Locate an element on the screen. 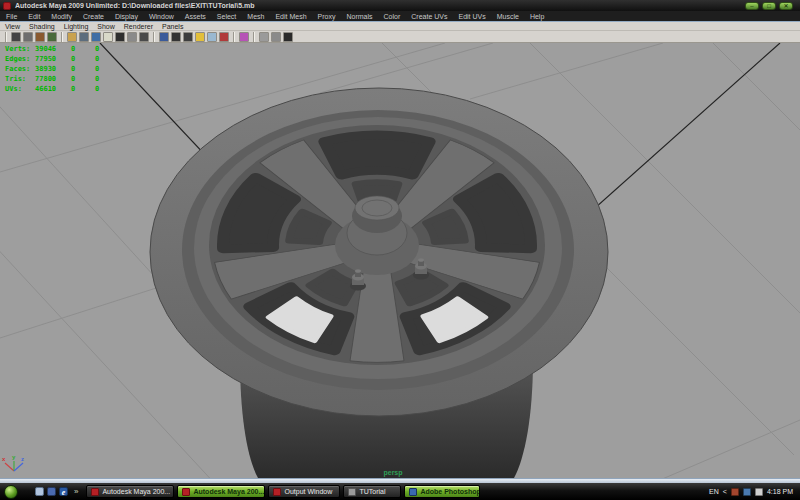 The width and height of the screenshot is (800, 500). internet-explorer-icon: e is located at coordinates (64, 492).